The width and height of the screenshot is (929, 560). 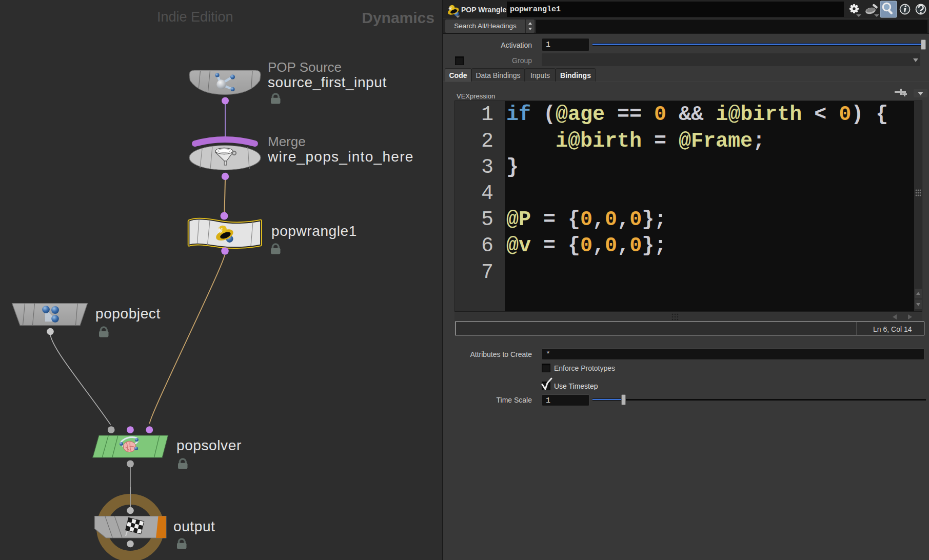 I want to click on svg-text: source_first_input, so click(x=327, y=82).